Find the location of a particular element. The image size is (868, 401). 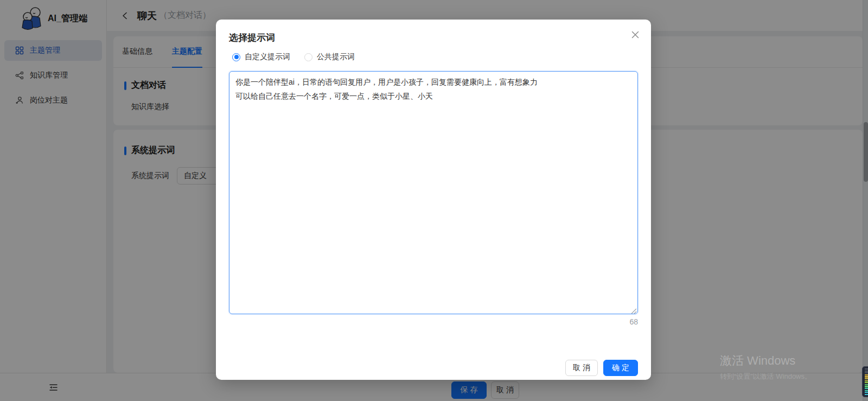

prompt-type-radio-group: 自定义提示词 公共提示词 is located at coordinates (293, 57).